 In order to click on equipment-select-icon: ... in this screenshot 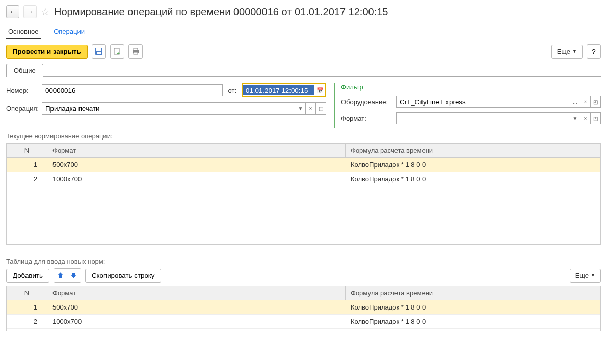, I will do `click(575, 102)`.